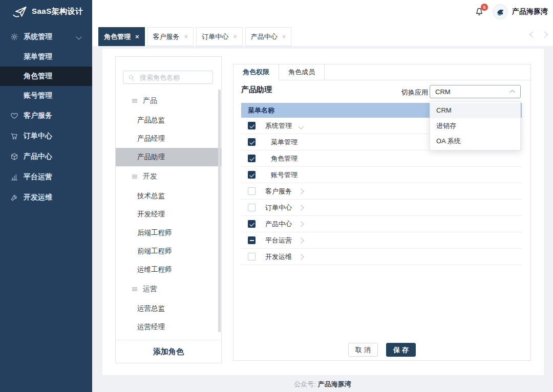 The width and height of the screenshot is (553, 392). Describe the element at coordinates (168, 289) in the screenshot. I see `role-group-header: 运营` at that location.